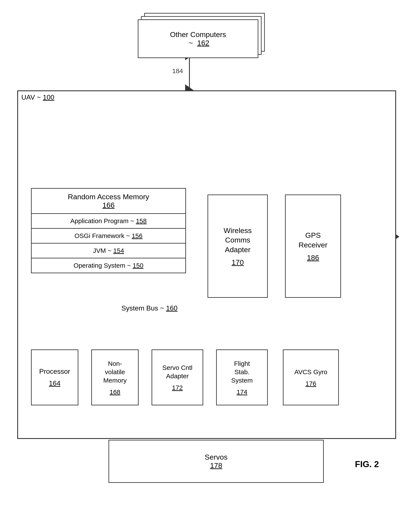  Describe the element at coordinates (367, 464) in the screenshot. I see `figure-label: FIG. 2` at that location.